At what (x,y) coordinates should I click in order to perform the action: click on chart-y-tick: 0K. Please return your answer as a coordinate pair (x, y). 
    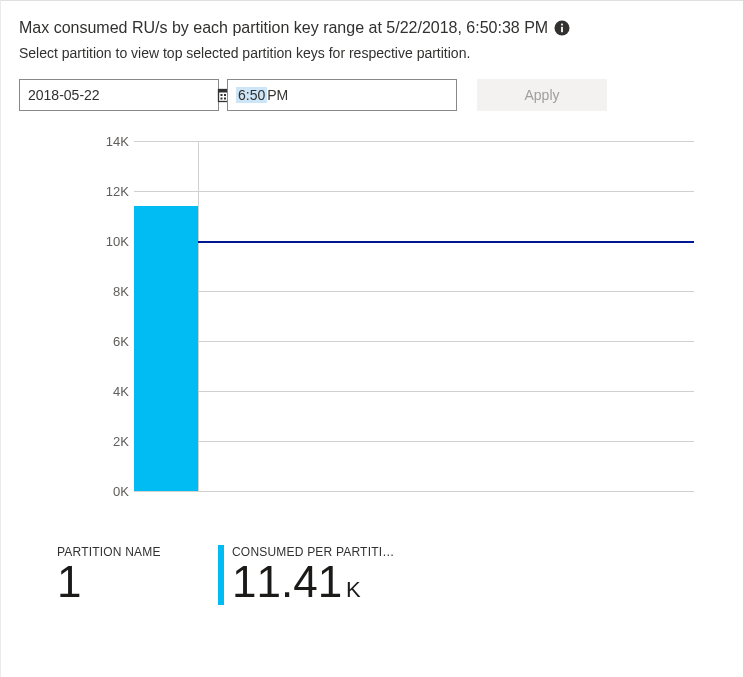
    Looking at the image, I should click on (106, 492).